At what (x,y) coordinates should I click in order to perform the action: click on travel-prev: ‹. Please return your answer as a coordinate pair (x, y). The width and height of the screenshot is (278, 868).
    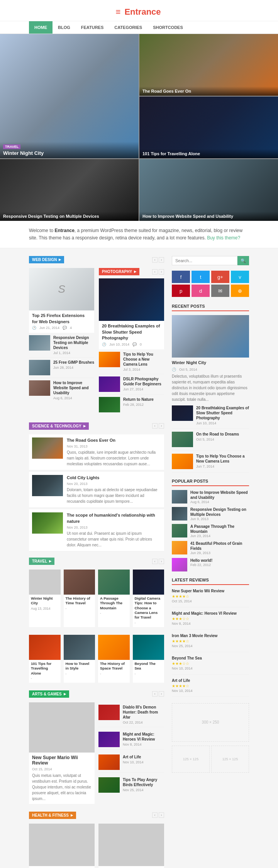
    Looking at the image, I should click on (155, 561).